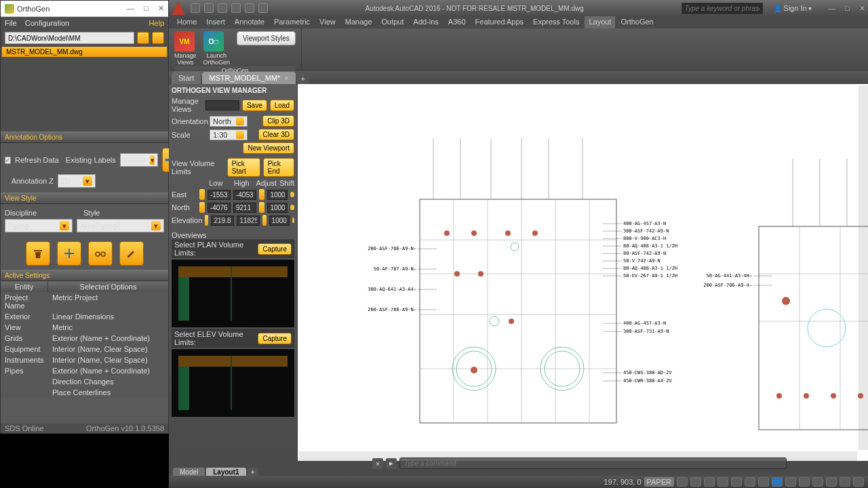 The height and width of the screenshot is (488, 868). What do you see at coordinates (84, 52) in the screenshot?
I see `file-item: MSTR_MODEL_MM.dwg` at bounding box center [84, 52].